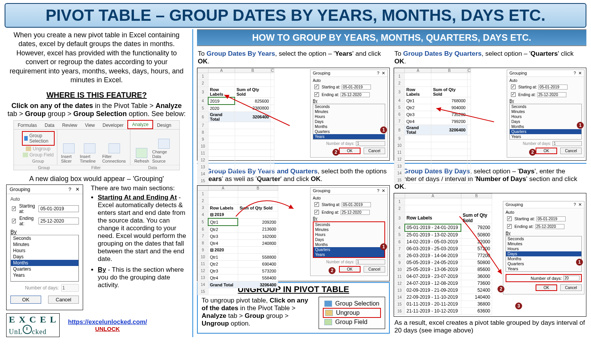 The width and height of the screenshot is (591, 364). I want to click on refresh-icon, so click(142, 153).